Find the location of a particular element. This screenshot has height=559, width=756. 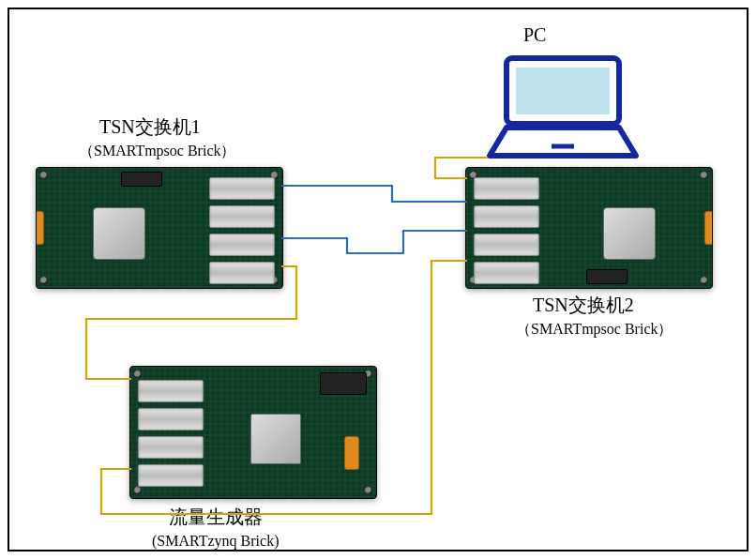

laptop-svg is located at coordinates (563, 111).